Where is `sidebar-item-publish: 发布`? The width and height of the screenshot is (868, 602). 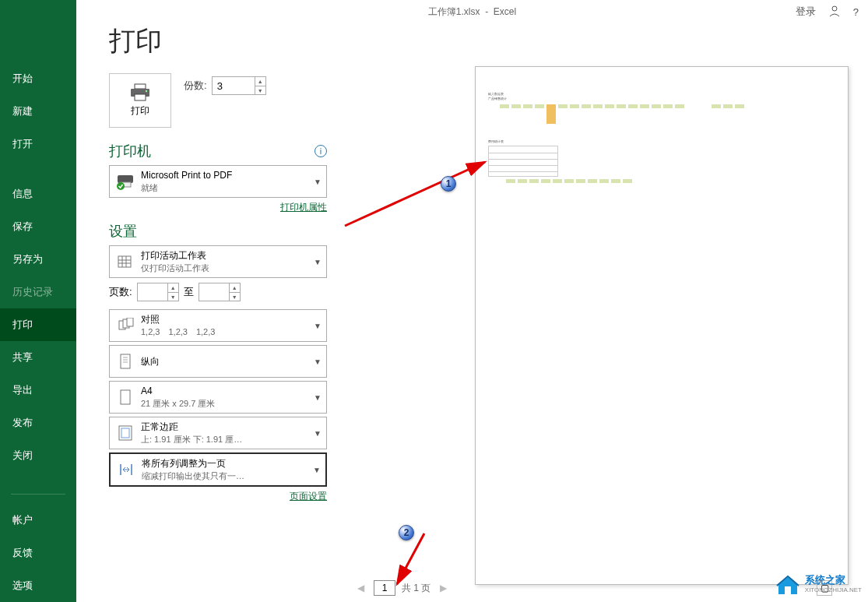
sidebar-item-publish: 发布 is located at coordinates (38, 423).